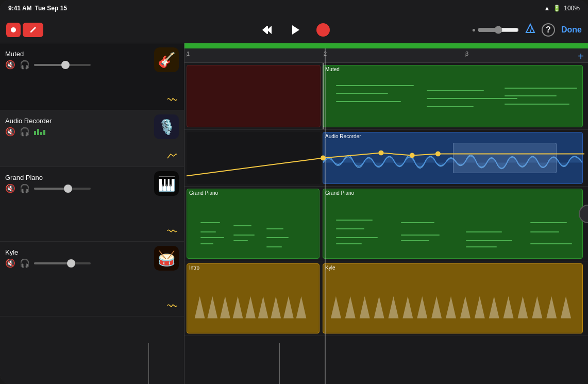 This screenshot has width=588, height=384. What do you see at coordinates (166, 60) in the screenshot?
I see `muted-instrument-icon: 🎸` at bounding box center [166, 60].